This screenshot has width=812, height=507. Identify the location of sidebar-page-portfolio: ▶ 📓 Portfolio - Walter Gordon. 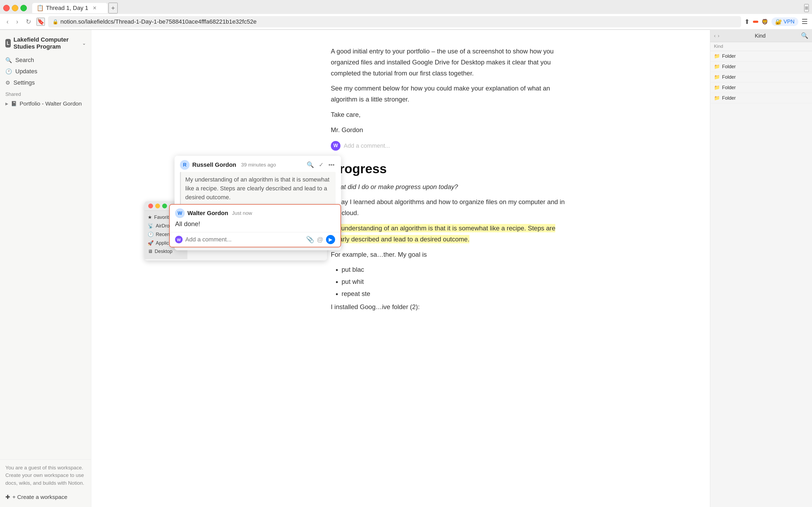
(46, 104).